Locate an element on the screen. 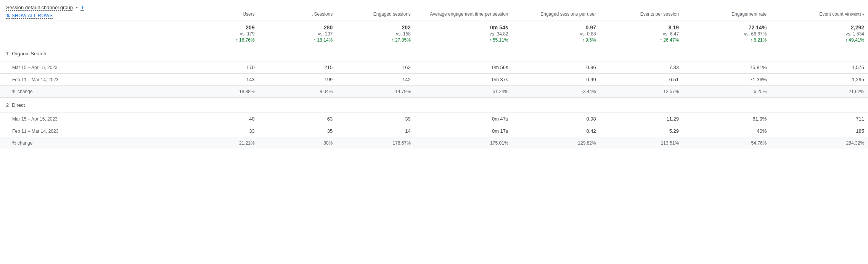 The image size is (868, 264). col-header-engaged-sessions: Engaged sessions is located at coordinates (375, 11).